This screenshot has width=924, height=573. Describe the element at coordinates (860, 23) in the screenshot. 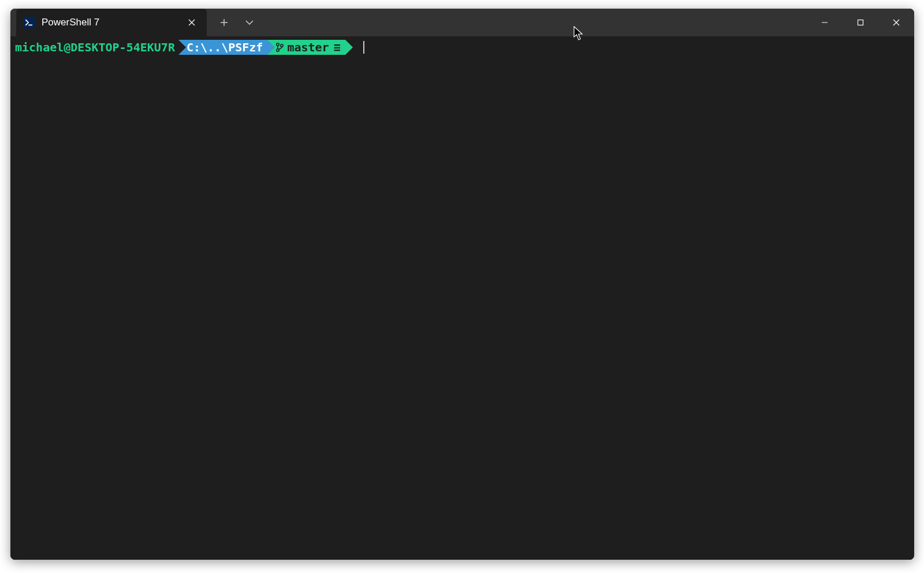

I see `window-controls` at that location.